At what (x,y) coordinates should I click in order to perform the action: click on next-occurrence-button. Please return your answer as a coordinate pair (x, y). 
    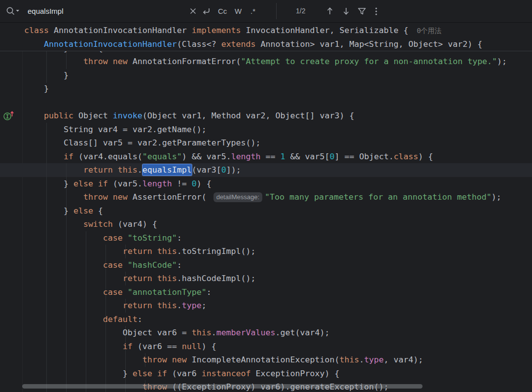
    Looking at the image, I should click on (346, 11).